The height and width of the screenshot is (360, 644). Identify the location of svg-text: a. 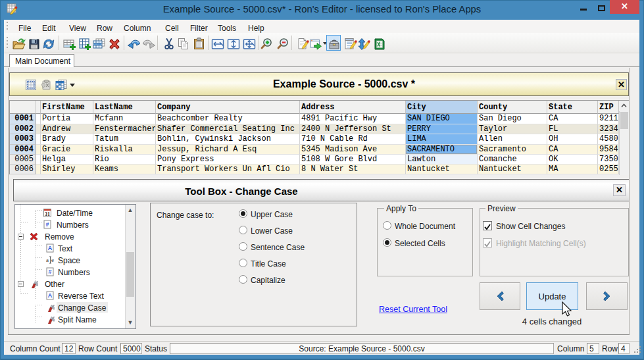
(47, 260).